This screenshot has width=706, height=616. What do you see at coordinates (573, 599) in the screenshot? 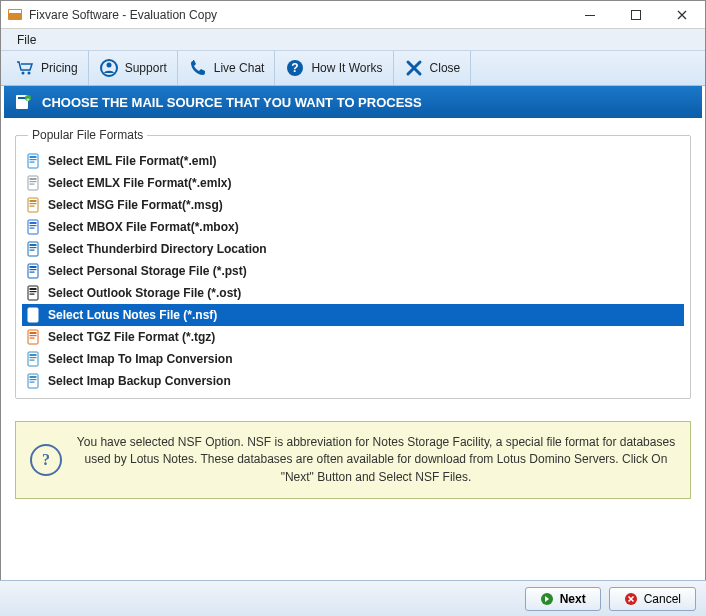
I see `next-label: Next` at bounding box center [573, 599].